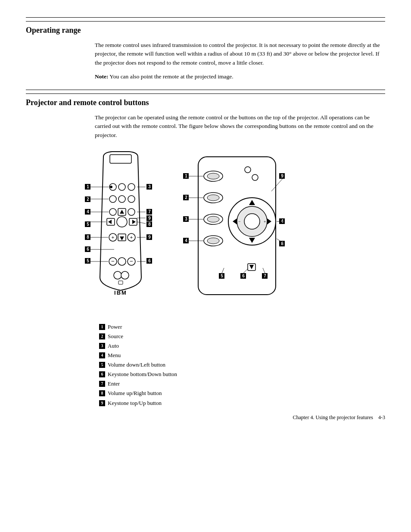  What do you see at coordinates (242, 374) in the screenshot?
I see `legend-item: 6Keystone bottom/Down button` at bounding box center [242, 374].